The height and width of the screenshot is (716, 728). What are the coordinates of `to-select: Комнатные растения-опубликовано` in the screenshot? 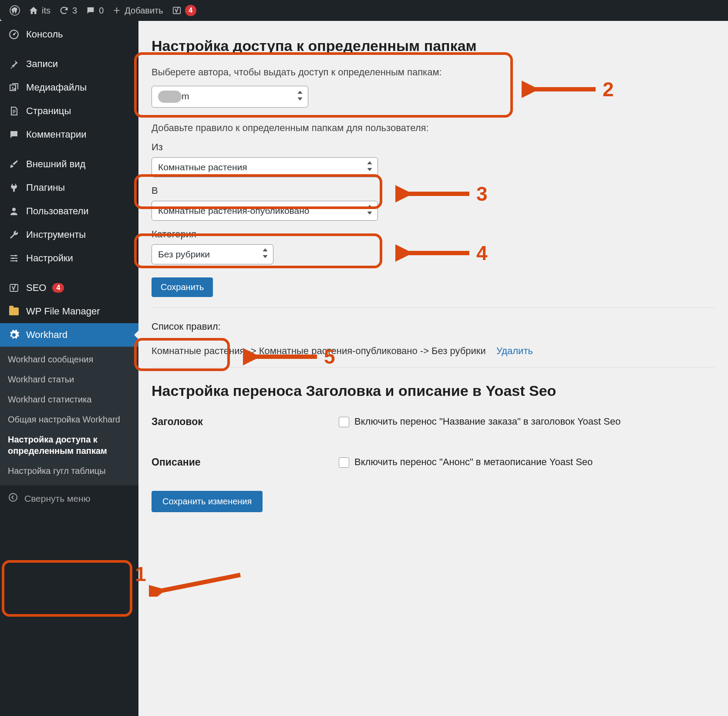 It's located at (265, 211).